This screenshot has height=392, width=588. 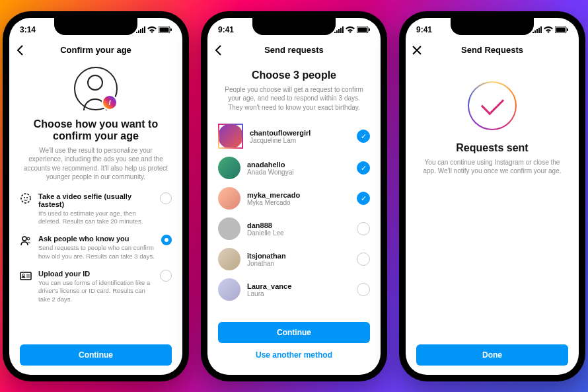 What do you see at coordinates (96, 50) in the screenshot?
I see `screen-header: Confirm your age` at bounding box center [96, 50].